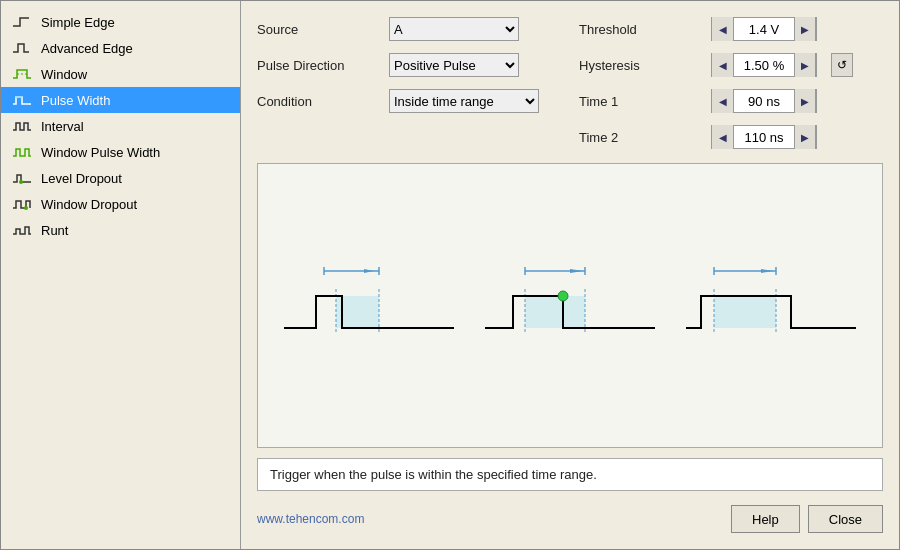  Describe the element at coordinates (805, 101) in the screenshot. I see `time1-increment: ▶` at that location.